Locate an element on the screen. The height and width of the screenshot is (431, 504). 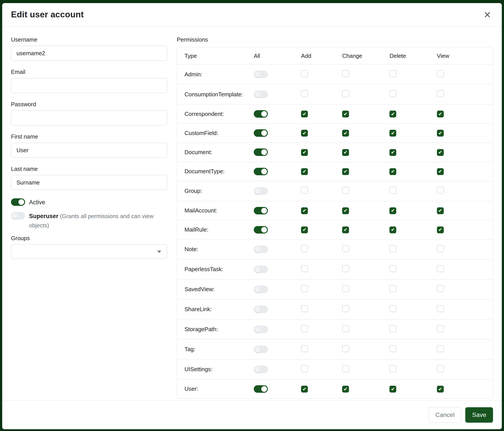
last-name-label: Last name is located at coordinates (89, 169).